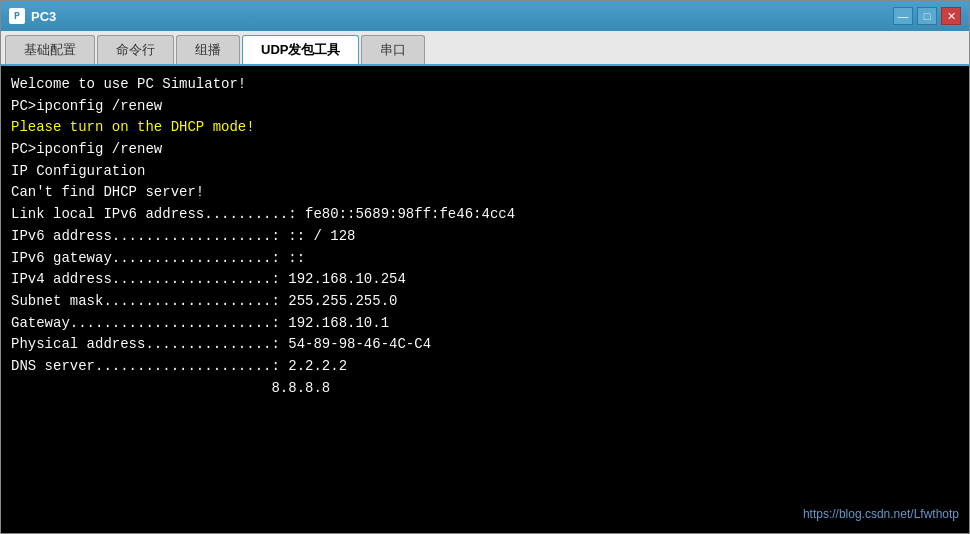 The image size is (970, 534). What do you see at coordinates (951, 16) in the screenshot?
I see `close-button: ✕` at bounding box center [951, 16].